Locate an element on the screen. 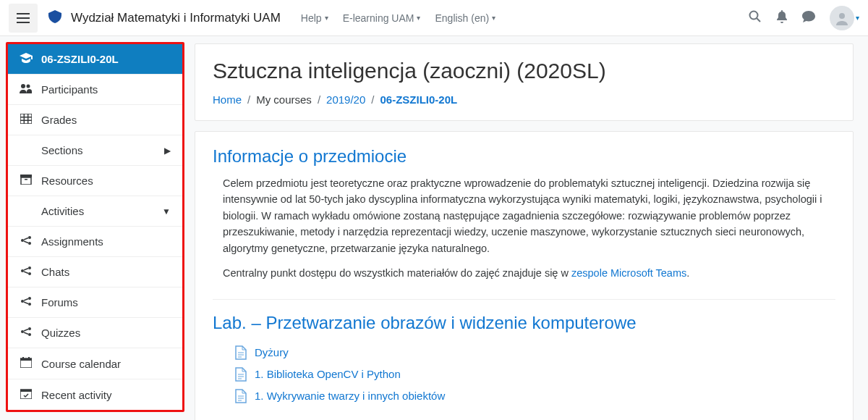 The image size is (868, 420). notifications-button is located at coordinates (782, 18).